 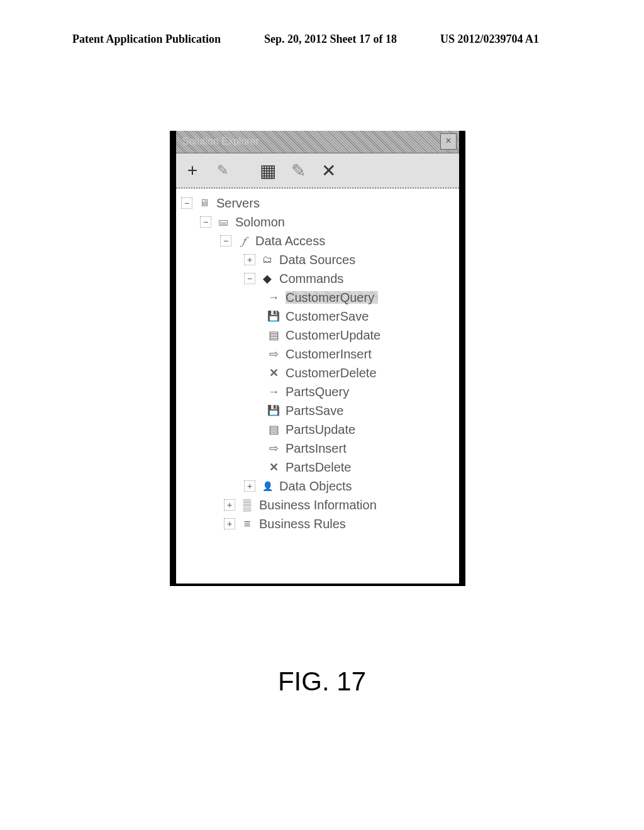 What do you see at coordinates (448, 141) in the screenshot?
I see `close-icon: ×` at bounding box center [448, 141].